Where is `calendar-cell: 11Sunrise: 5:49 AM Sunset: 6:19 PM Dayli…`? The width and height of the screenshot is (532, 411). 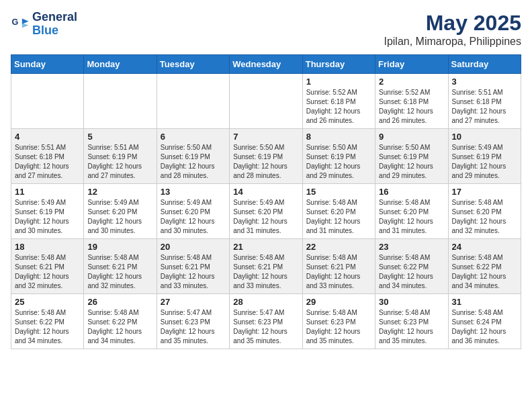 calendar-cell: 11Sunrise: 5:49 AM Sunset: 6:19 PM Dayli… is located at coordinates (48, 212).